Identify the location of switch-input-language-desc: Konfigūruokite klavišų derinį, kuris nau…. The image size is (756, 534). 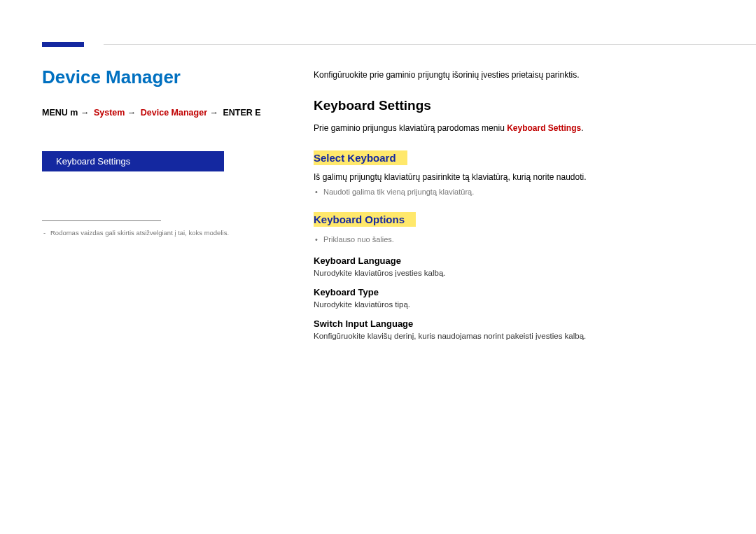
(510, 336).